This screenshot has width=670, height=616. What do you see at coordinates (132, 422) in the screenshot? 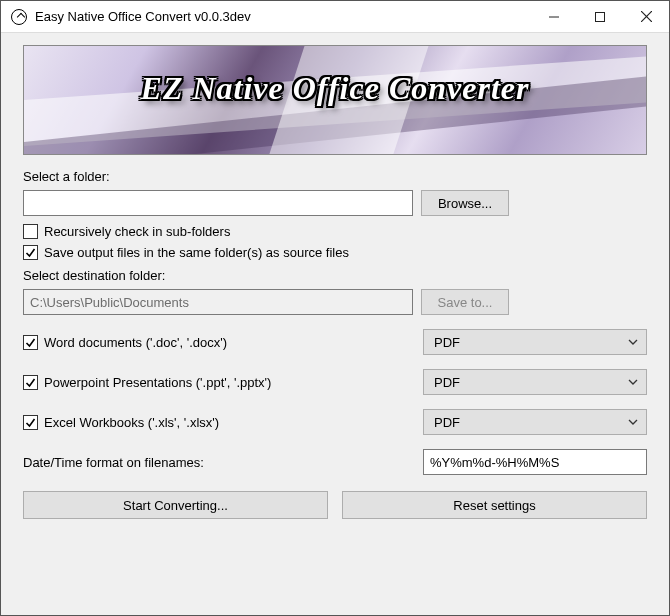
I see `xls-label: Excel Workbooks ('.xls', '.xlsx')` at bounding box center [132, 422].